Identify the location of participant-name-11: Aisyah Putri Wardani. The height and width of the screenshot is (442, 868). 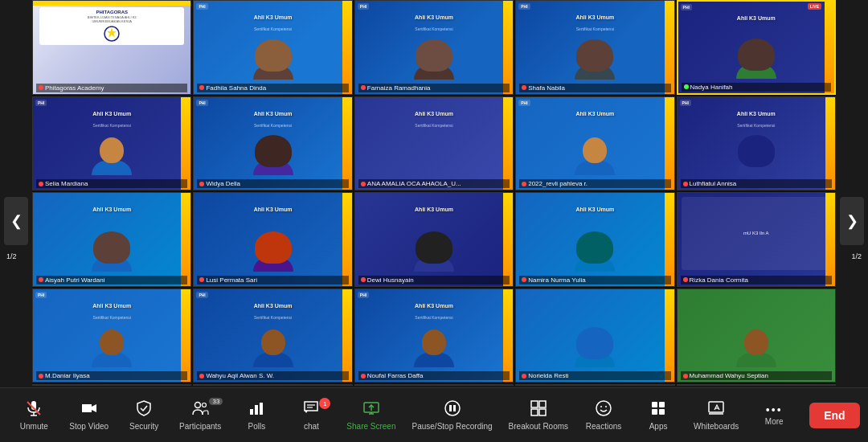
(112, 280).